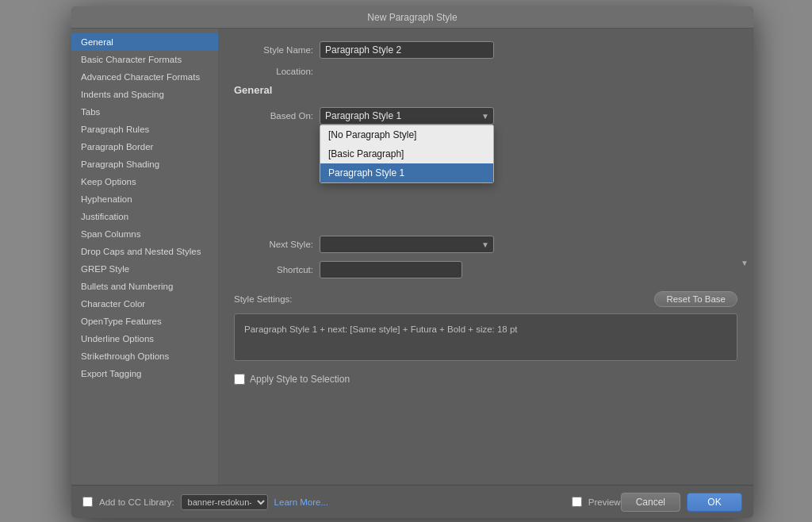 The height and width of the screenshot is (522, 812). Describe the element at coordinates (144, 339) in the screenshot. I see `sidebar-item-underline: Underline Options` at that location.